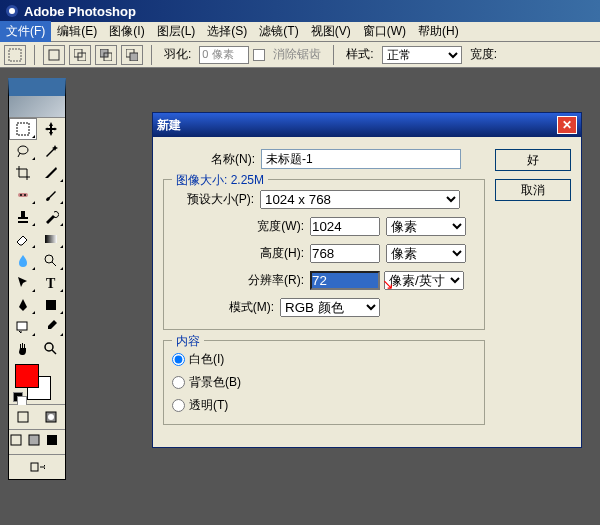 The image size is (600, 525). What do you see at coordinates (23, 173) in the screenshot?
I see `crop-tool-icon` at bounding box center [23, 173].